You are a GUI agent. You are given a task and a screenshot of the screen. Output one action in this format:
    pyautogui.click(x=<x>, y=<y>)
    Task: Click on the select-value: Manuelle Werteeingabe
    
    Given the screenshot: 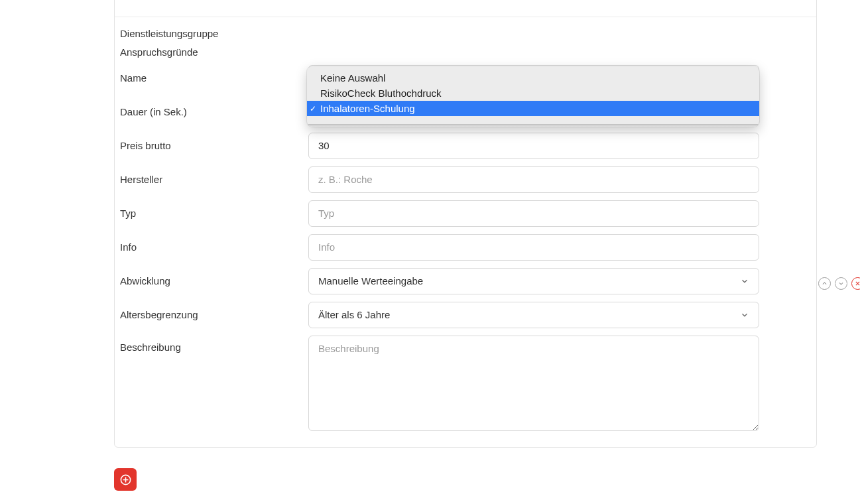 What is the action you would take?
    pyautogui.click(x=371, y=281)
    